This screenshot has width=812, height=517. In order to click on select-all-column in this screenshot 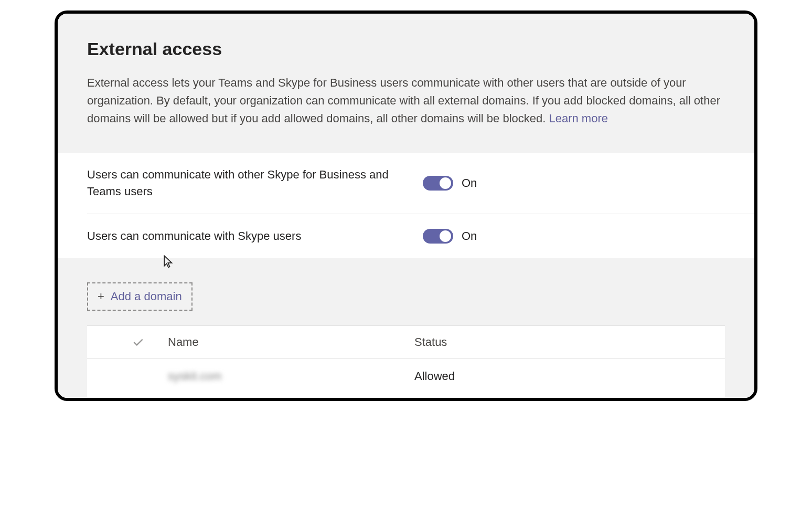, I will do `click(136, 342)`.